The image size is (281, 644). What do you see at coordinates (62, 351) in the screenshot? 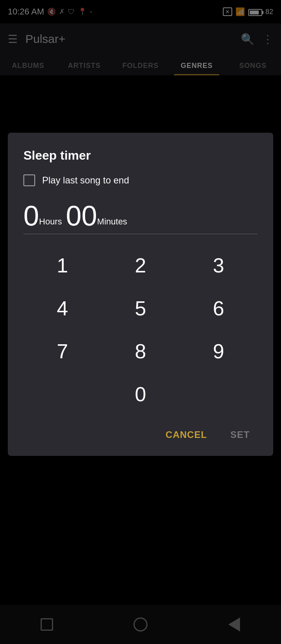
I see `numpad-key-7: 7` at bounding box center [62, 351].